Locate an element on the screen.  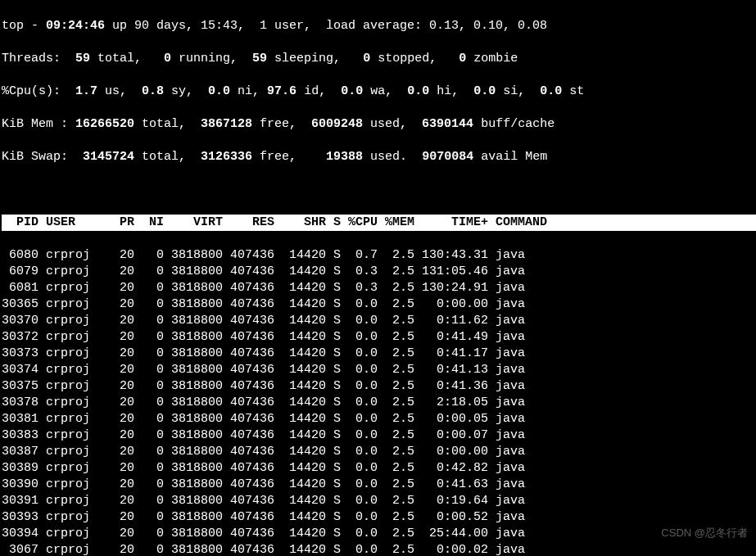
process-row: 30370 crproj 20 0 3818800 407436 14420 S… is located at coordinates (378, 321).